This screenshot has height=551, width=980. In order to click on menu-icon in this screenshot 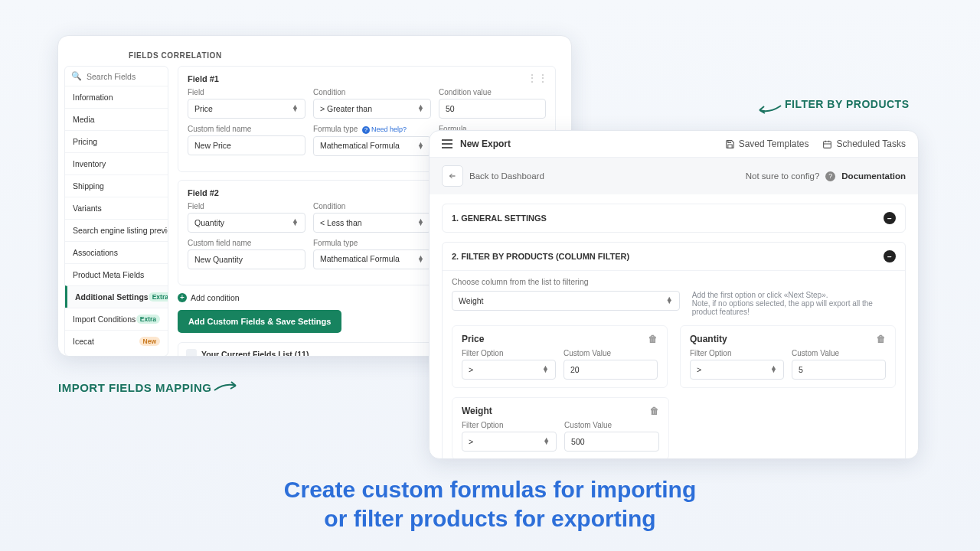, I will do `click(447, 144)`.